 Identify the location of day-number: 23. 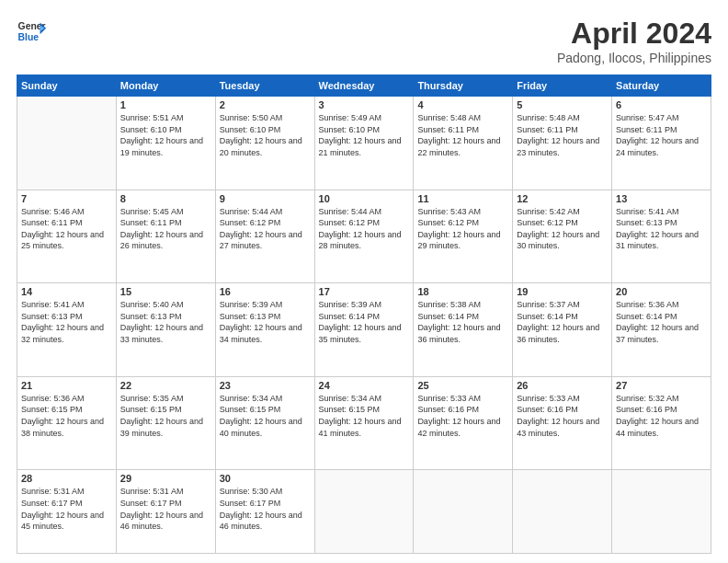
(265, 385).